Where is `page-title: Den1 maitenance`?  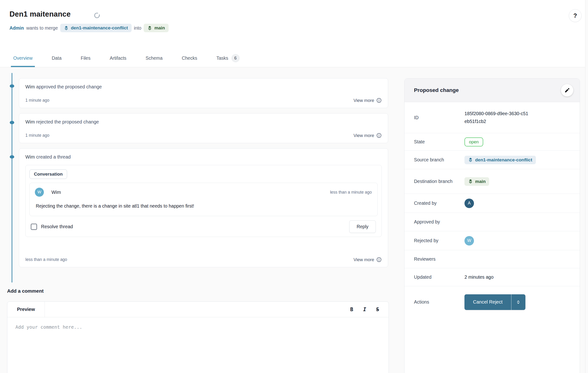 page-title: Den1 maitenance is located at coordinates (40, 14).